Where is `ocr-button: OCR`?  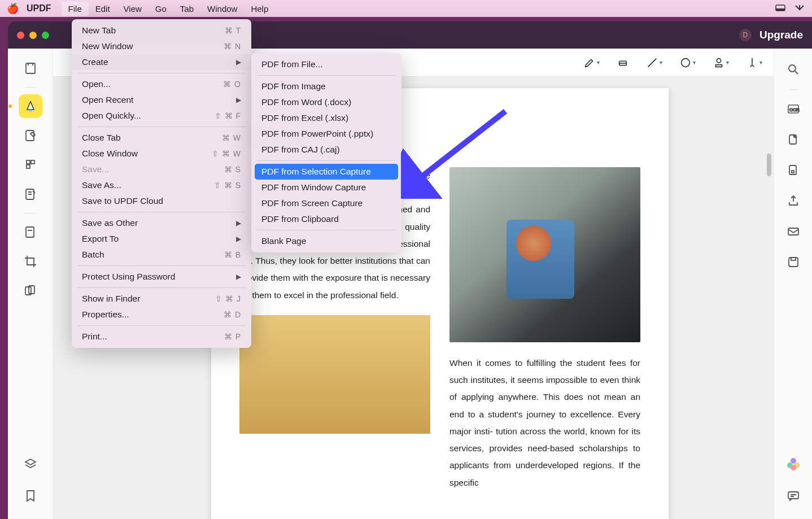 ocr-button: OCR is located at coordinates (793, 110).